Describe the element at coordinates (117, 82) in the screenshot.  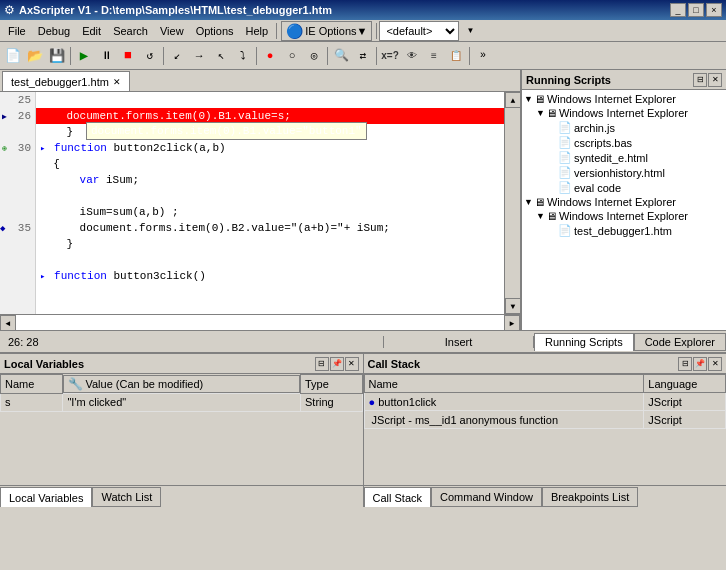
I see `tab-close-icon: ✕` at that location.